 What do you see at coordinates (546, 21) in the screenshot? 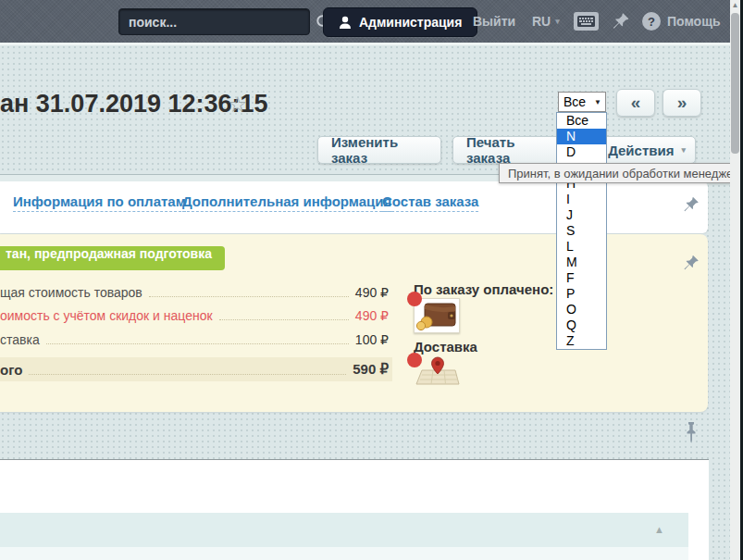
I see `language-switcher: RU ▾` at bounding box center [546, 21].